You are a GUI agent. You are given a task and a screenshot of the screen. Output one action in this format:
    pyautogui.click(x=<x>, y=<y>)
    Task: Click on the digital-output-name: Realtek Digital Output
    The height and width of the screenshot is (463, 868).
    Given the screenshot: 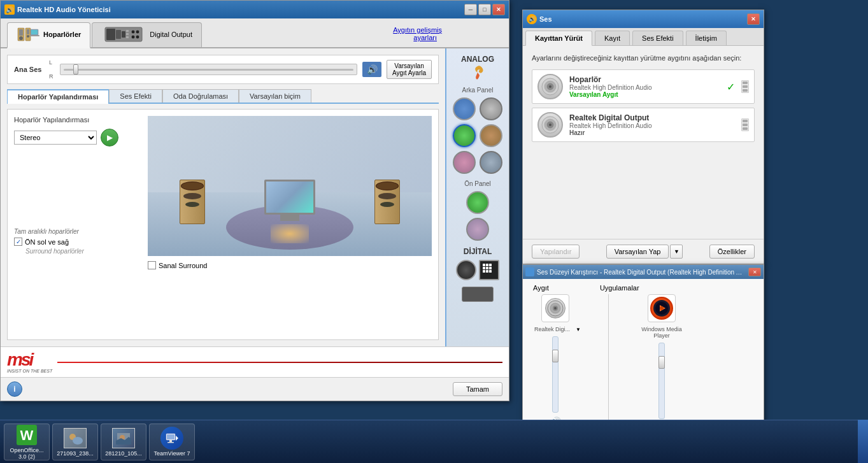 What is the action you would take?
    pyautogui.click(x=652, y=118)
    